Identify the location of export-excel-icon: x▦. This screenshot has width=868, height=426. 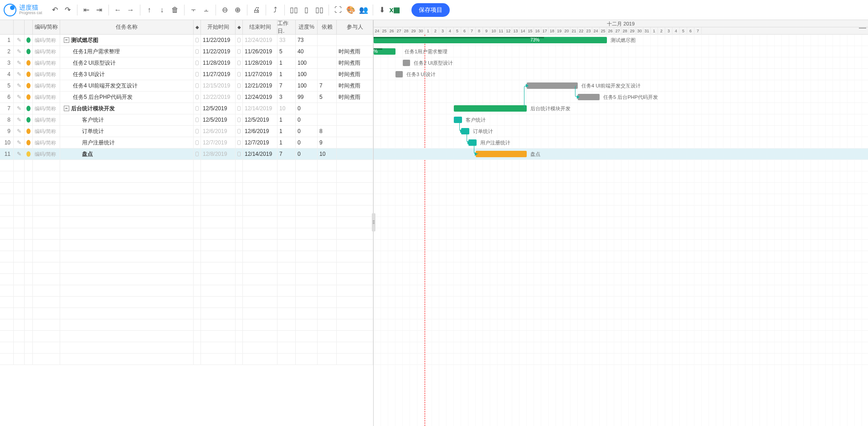
(395, 10).